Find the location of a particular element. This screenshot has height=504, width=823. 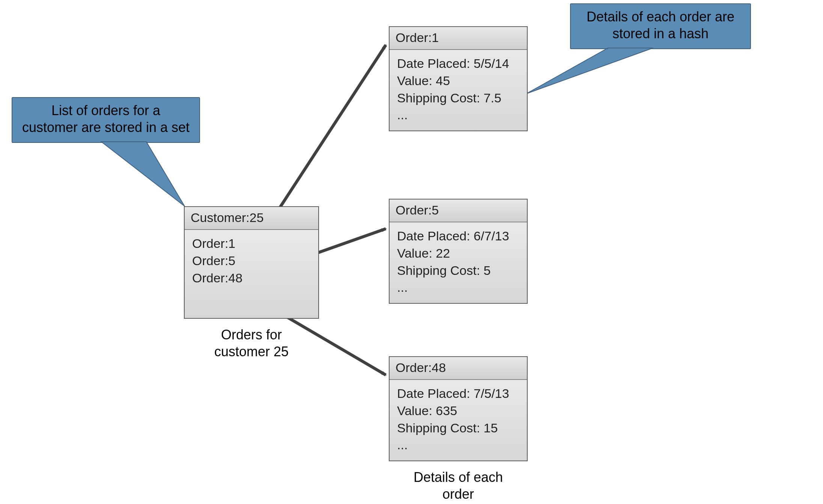

customer-set-body: Order:1 Order:5 Order:48 is located at coordinates (251, 261).